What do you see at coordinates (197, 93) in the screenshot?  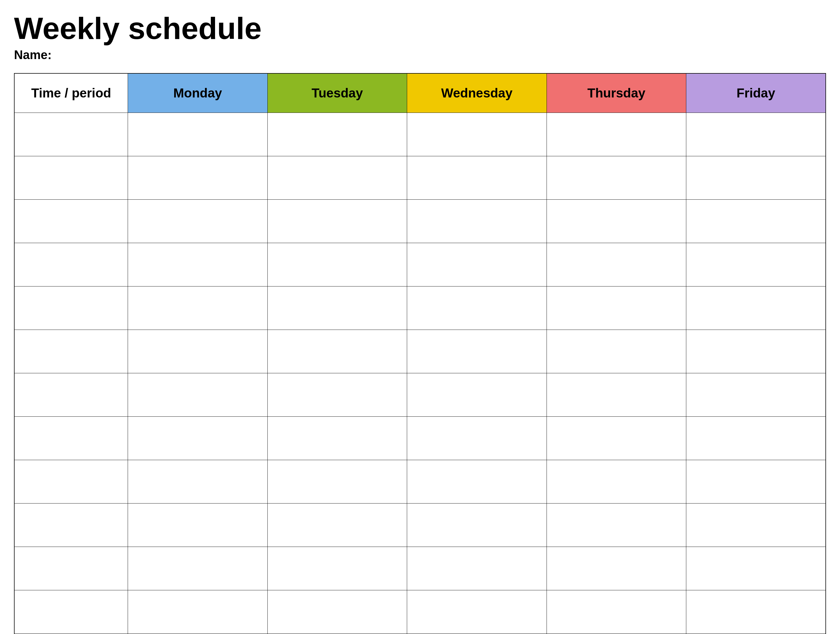 I see `header-monday: Monday` at bounding box center [197, 93].